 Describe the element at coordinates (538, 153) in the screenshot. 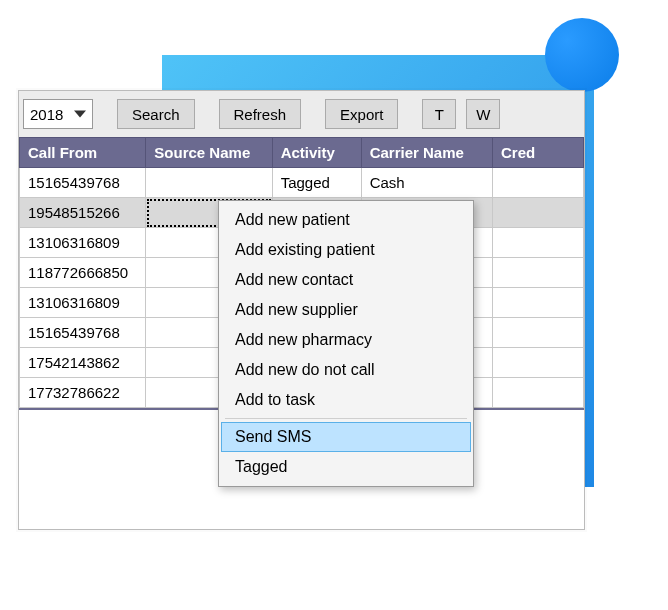

I see `col-header-cred: Cred` at that location.